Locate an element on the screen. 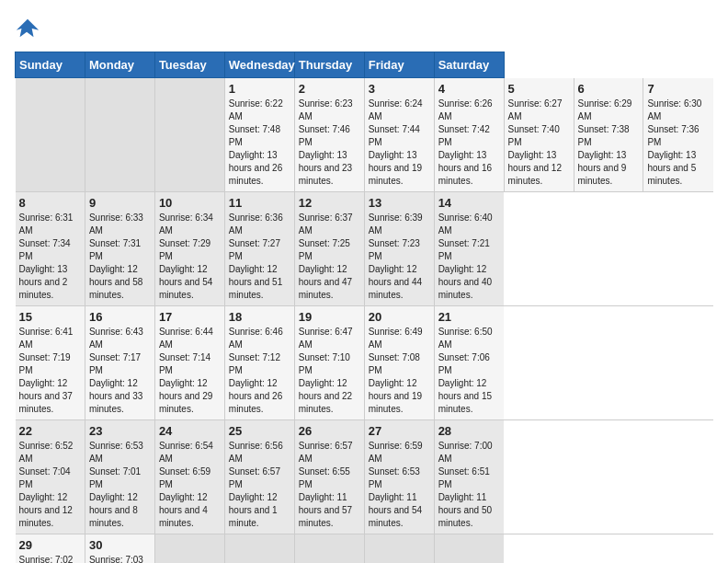 The width and height of the screenshot is (728, 563). calendar-cell: 20 Sunrise: 6:49 AMSunset: 7:08 PMDaylig… is located at coordinates (399, 363).